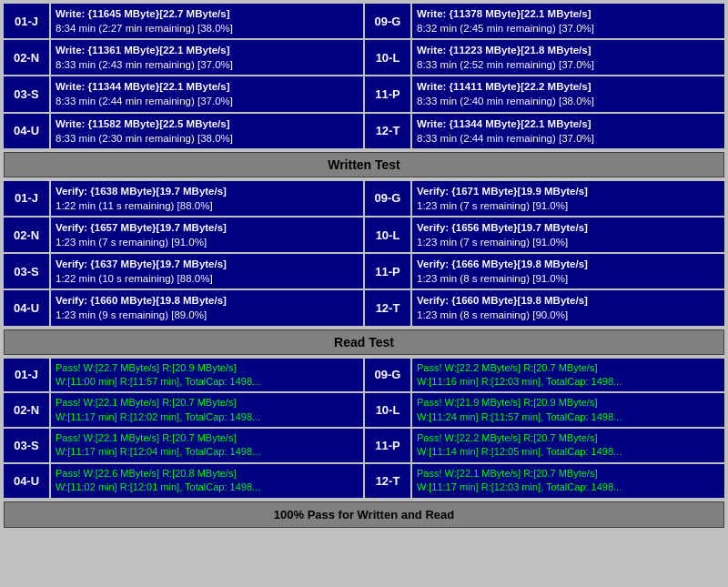 Image resolution: width=728 pixels, height=587 pixels. Describe the element at coordinates (184, 375) in the screenshot. I see `table-row: 01-JPass! W:[22.7 MByte/s] R:[20.9 MByte…` at that location.